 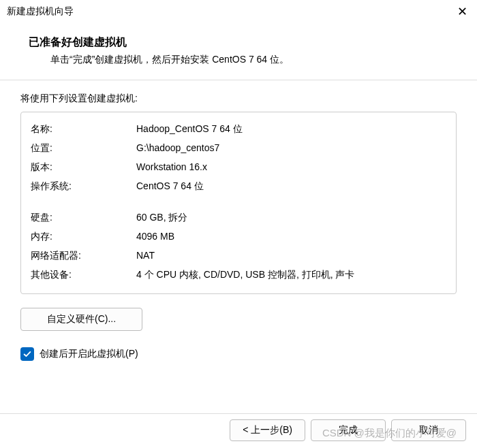 What do you see at coordinates (83, 236) in the screenshot?
I see `memory-label: 内存:` at bounding box center [83, 236].